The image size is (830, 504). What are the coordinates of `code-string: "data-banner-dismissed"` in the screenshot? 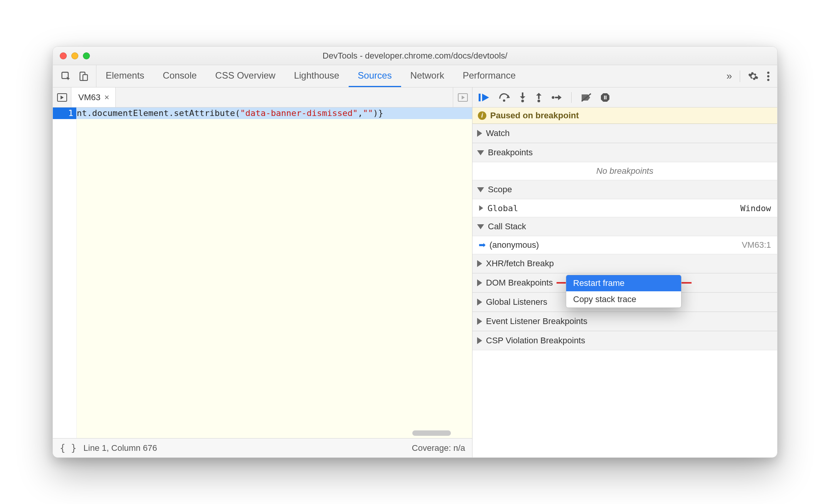 It's located at (299, 113).